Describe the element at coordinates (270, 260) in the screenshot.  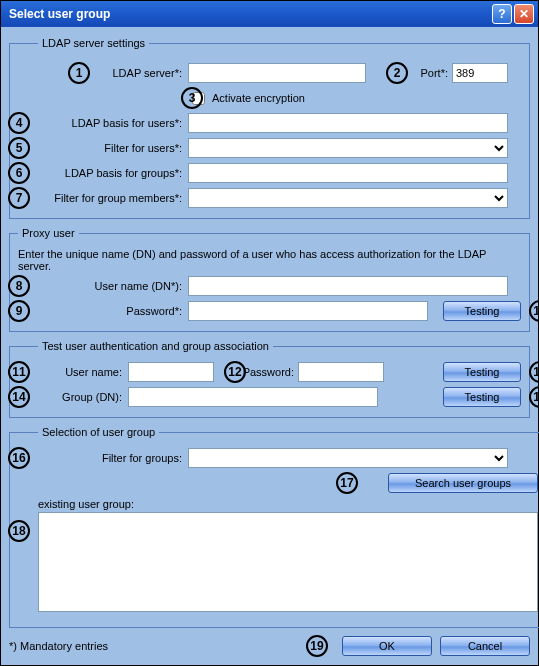
I see `proxy-desc-row: Enter the unique name (DN) and password …` at that location.